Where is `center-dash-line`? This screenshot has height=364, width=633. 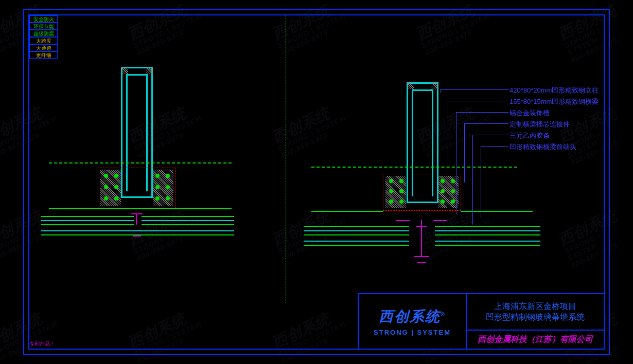
center-dash-line is located at coordinates (286, 159).